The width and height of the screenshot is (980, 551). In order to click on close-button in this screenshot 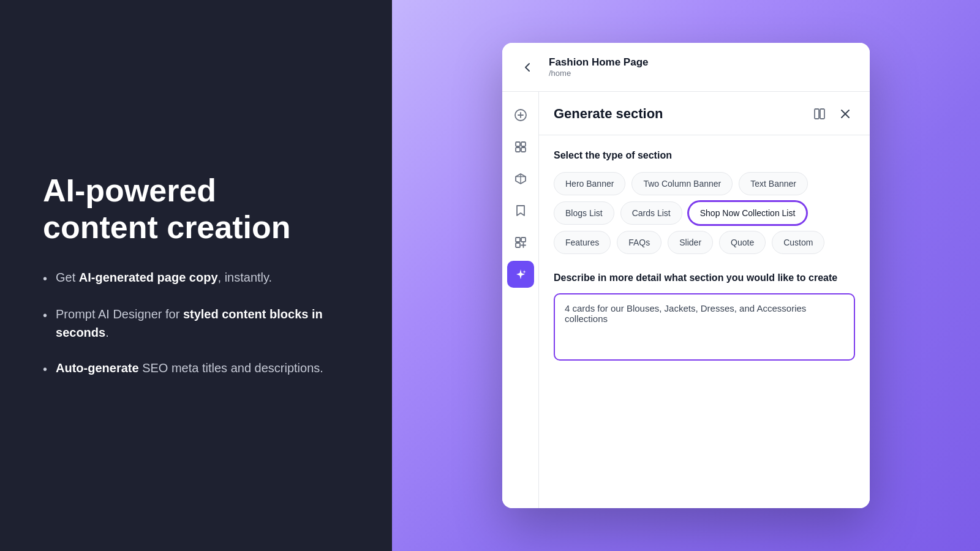, I will do `click(845, 114)`.